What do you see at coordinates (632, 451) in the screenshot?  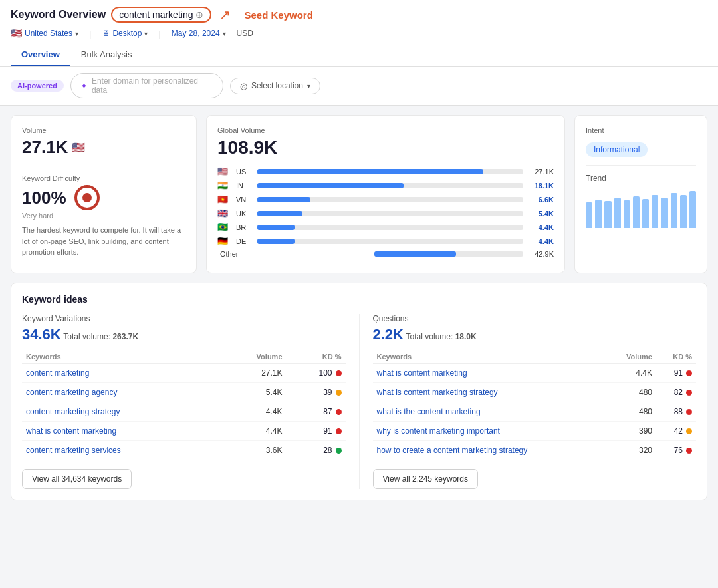 I see `vol-cell: 320` at bounding box center [632, 451].